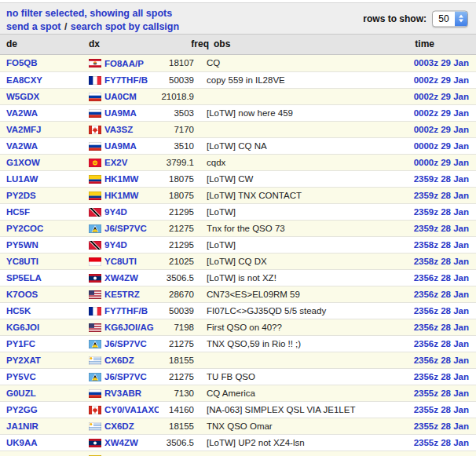  What do you see at coordinates (297, 294) in the screenshot?
I see `obs-text: CN73<ES>EL09RM 59` at bounding box center [297, 294].